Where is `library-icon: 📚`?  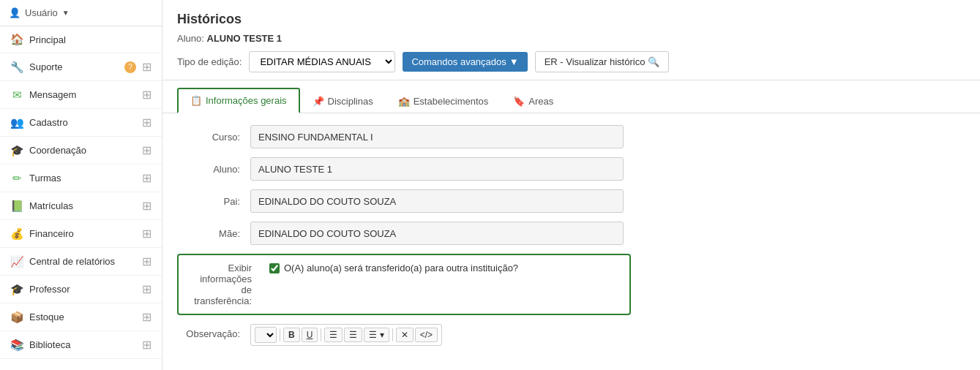
library-icon: 📚 is located at coordinates (17, 345).